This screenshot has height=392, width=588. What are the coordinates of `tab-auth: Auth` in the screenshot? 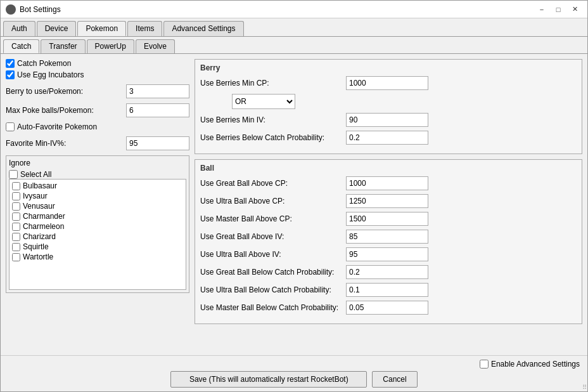 It's located at (19, 29).